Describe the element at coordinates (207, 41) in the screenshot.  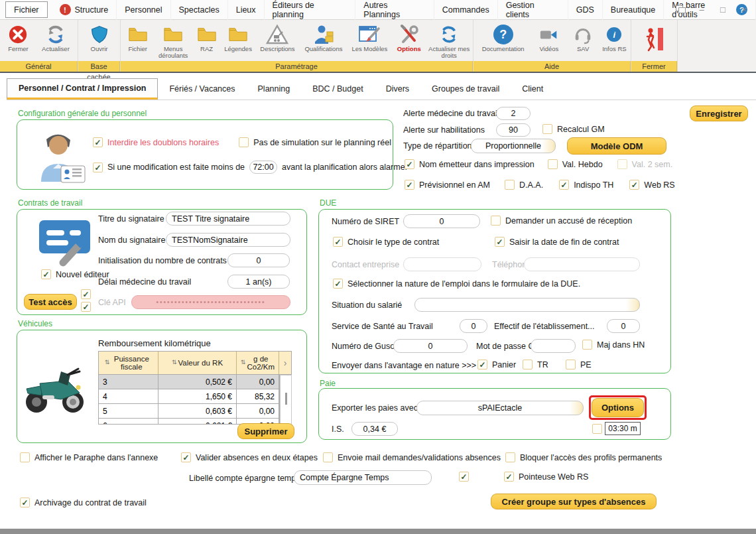
I see `raz-button: RAZ` at that location.